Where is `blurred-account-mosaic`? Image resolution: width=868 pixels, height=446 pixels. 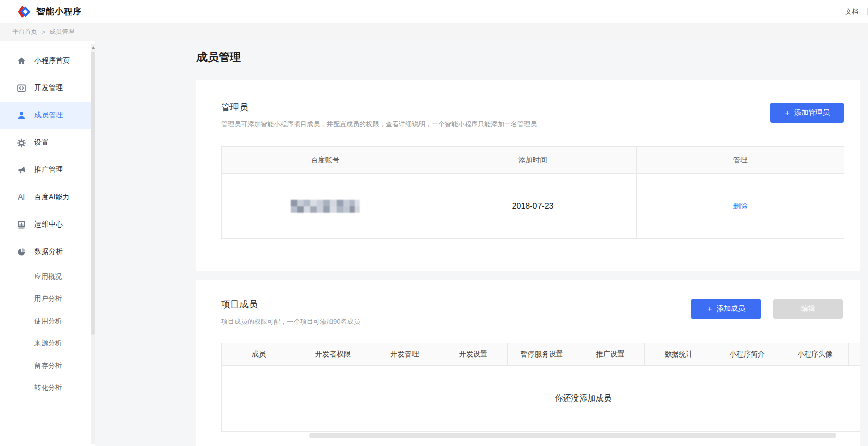 blurred-account-mosaic is located at coordinates (325, 206).